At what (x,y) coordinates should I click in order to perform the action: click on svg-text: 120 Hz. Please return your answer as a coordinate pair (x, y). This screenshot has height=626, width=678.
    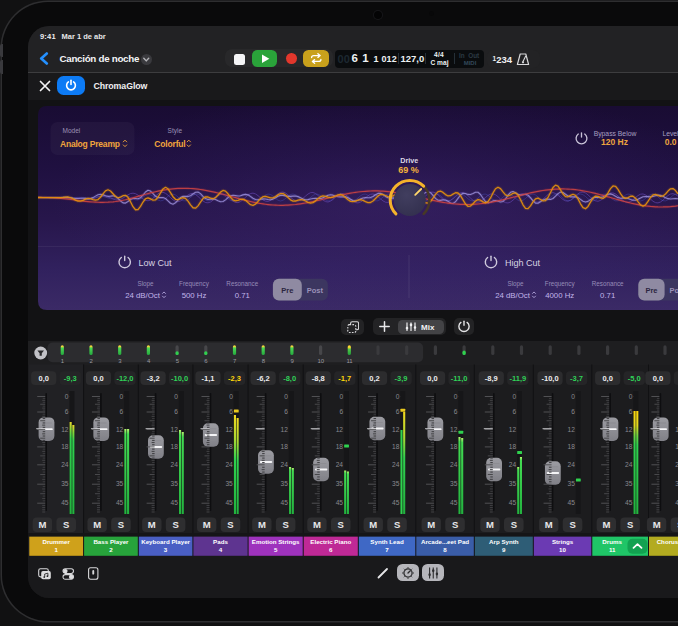
    Looking at the image, I should click on (614, 142).